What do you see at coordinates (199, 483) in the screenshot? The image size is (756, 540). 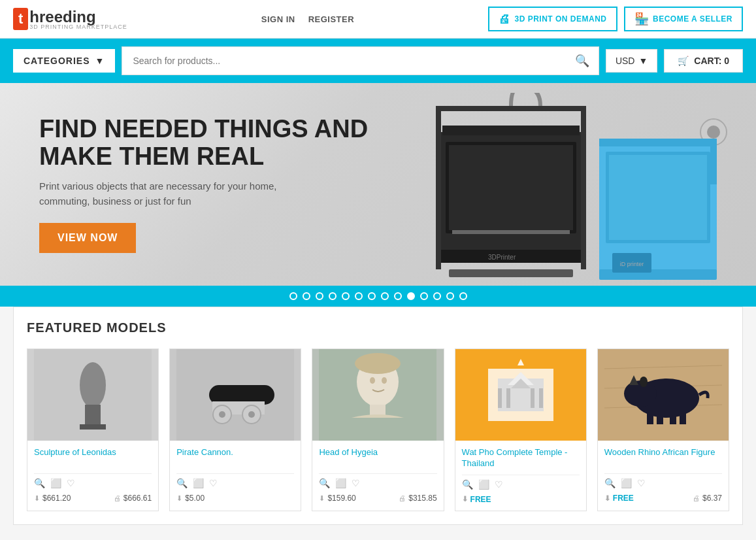 I see `view-icon-cannon: ⬜` at bounding box center [199, 483].